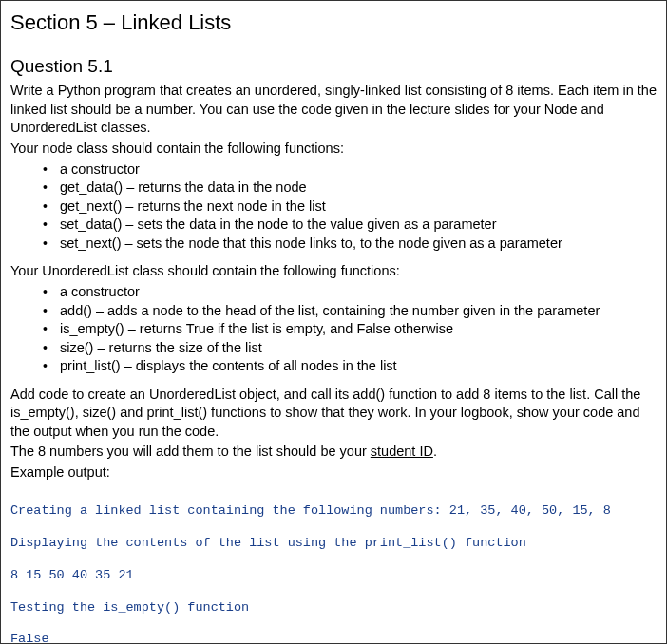 Image resolution: width=667 pixels, height=644 pixels. I want to click on unorderedlist-functions-list: a constructor add() – adds a node to the…, so click(334, 330).